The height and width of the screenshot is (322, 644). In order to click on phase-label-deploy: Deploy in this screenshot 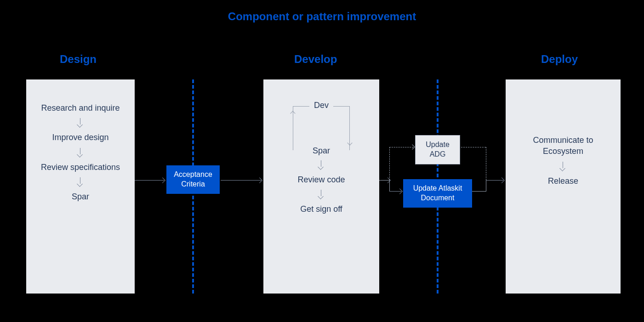, I will do `click(559, 59)`.